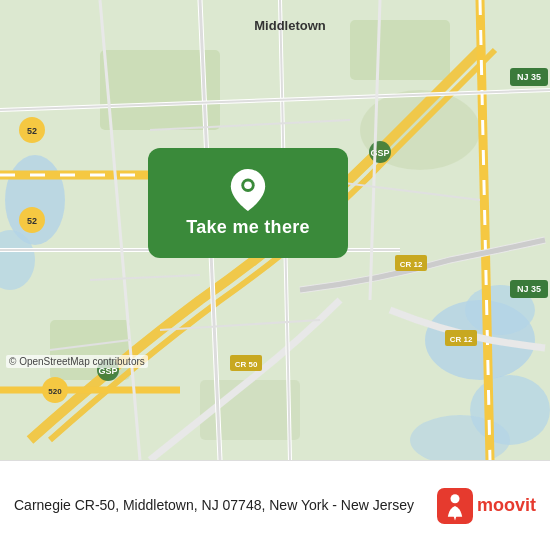 This screenshot has height=550, width=550. I want to click on button-label: Take me there, so click(248, 228).